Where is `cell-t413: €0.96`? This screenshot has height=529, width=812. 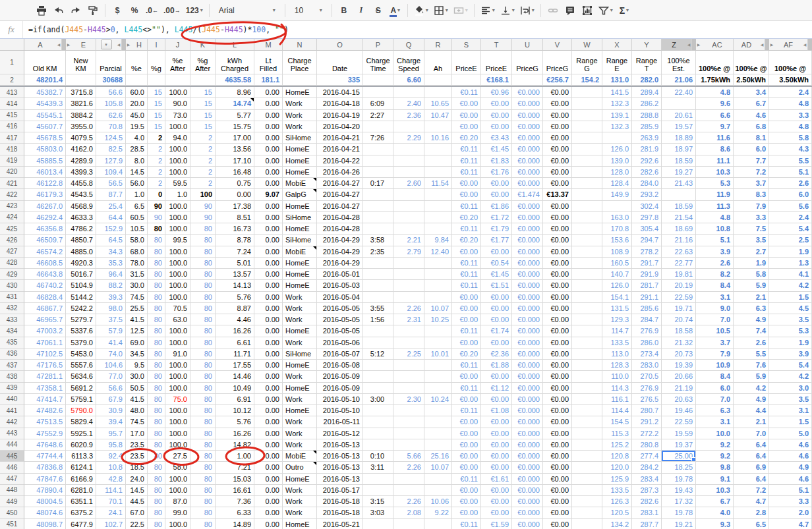 cell-t413: €0.96 is located at coordinates (497, 92).